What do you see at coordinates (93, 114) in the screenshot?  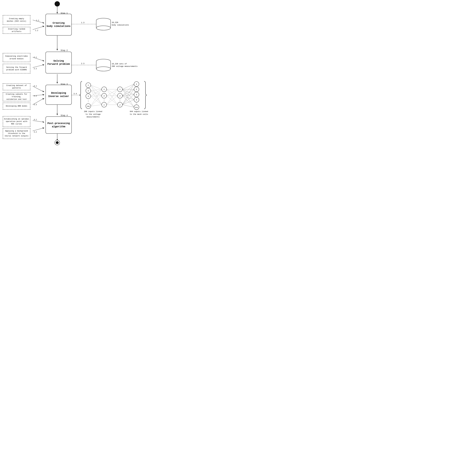 I see `nn-inputs-label: 208 inputs linked to the voltage measure…` at bounding box center [93, 114].